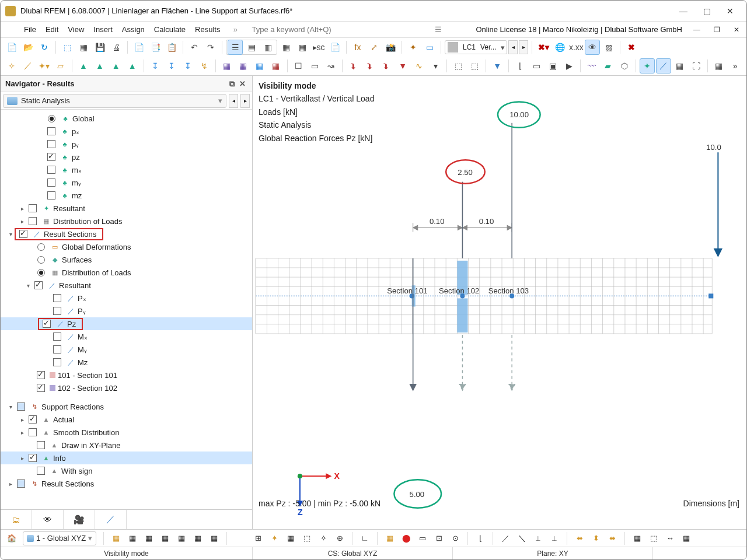  Describe the element at coordinates (133, 29) in the screenshot. I see `menu-assign: Assign` at that location.